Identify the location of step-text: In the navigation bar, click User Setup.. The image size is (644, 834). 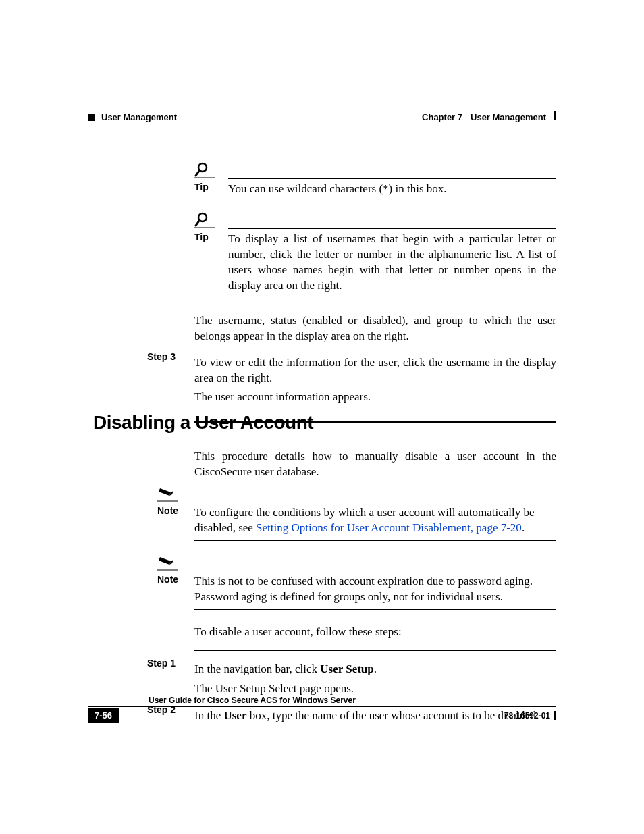
(375, 670).